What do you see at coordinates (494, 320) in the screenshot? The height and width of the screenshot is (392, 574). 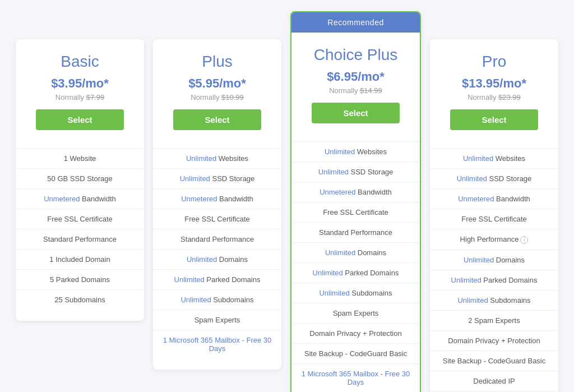 I see `feature-item: 2 Spam Experts` at bounding box center [494, 320].